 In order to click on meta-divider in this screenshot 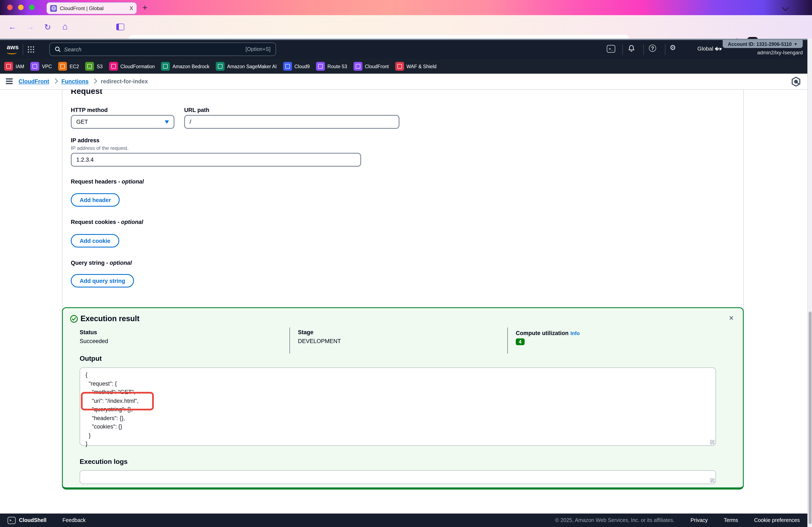, I will do `click(290, 341)`.